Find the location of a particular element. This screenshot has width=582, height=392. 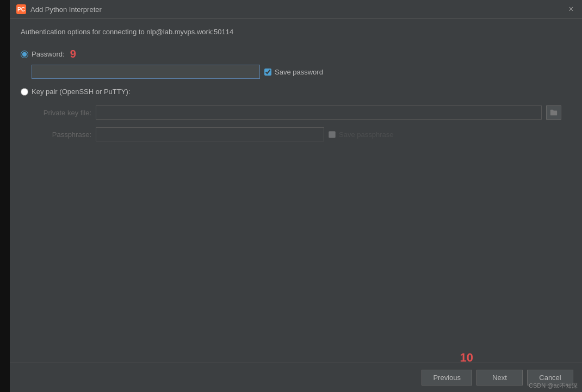

dialog-footer: 10 Previous Next Cancel is located at coordinates (296, 377).